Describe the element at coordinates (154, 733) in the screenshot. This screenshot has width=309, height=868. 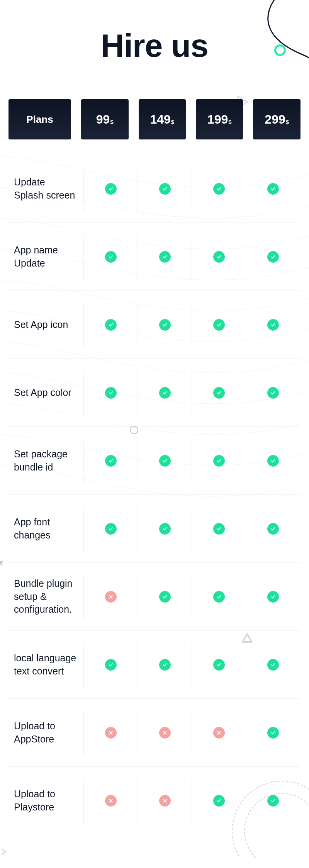
I see `feature-row: Upload to AppStore` at that location.